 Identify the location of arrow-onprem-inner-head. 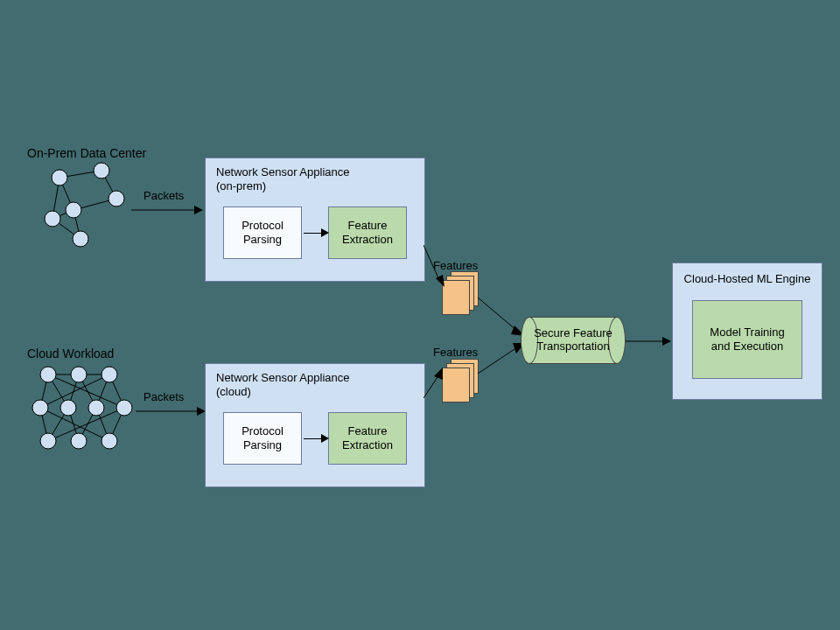
(326, 233).